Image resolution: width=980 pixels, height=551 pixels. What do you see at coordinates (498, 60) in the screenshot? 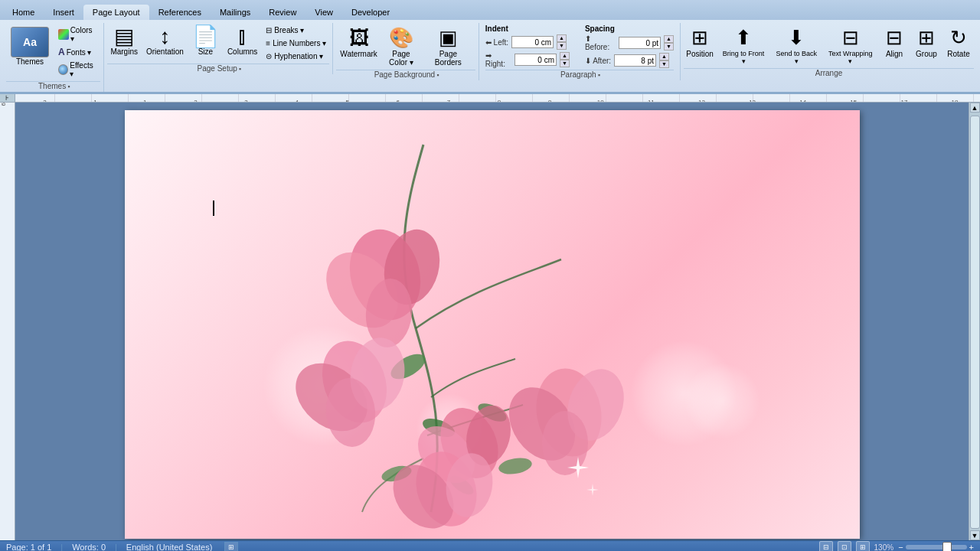
I see `right-label: ➡ Right:` at bounding box center [498, 60].